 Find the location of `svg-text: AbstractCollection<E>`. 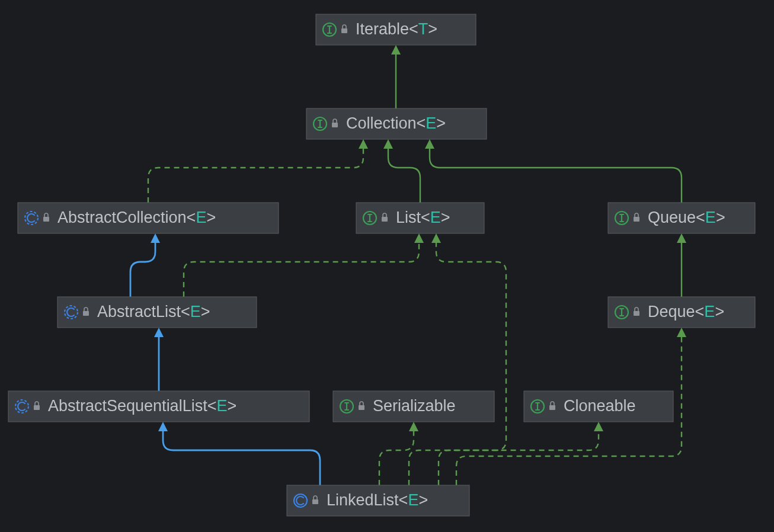

svg-text: AbstractCollection<E> is located at coordinates (136, 217).